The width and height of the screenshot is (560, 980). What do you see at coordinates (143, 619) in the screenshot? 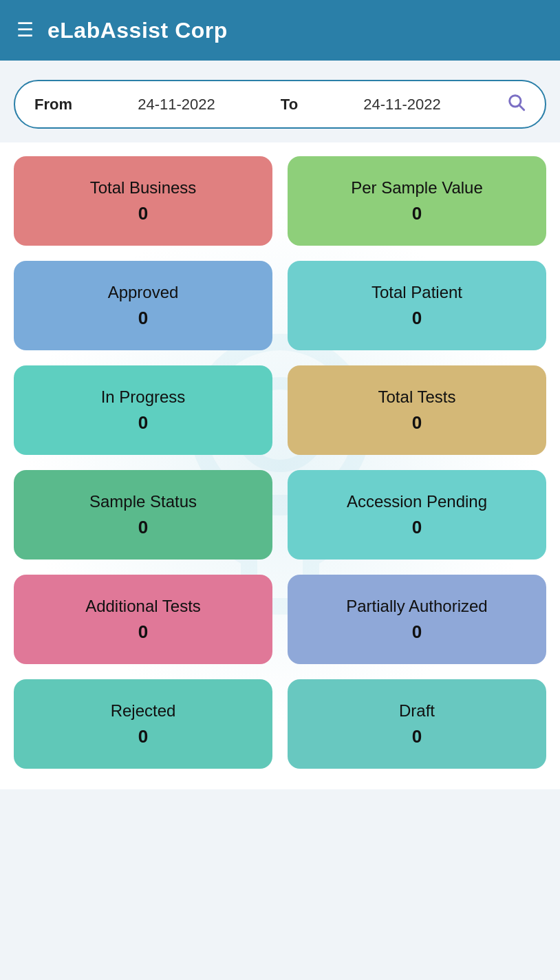
I see `card-additional-tests: Additional Tests0` at bounding box center [143, 619].